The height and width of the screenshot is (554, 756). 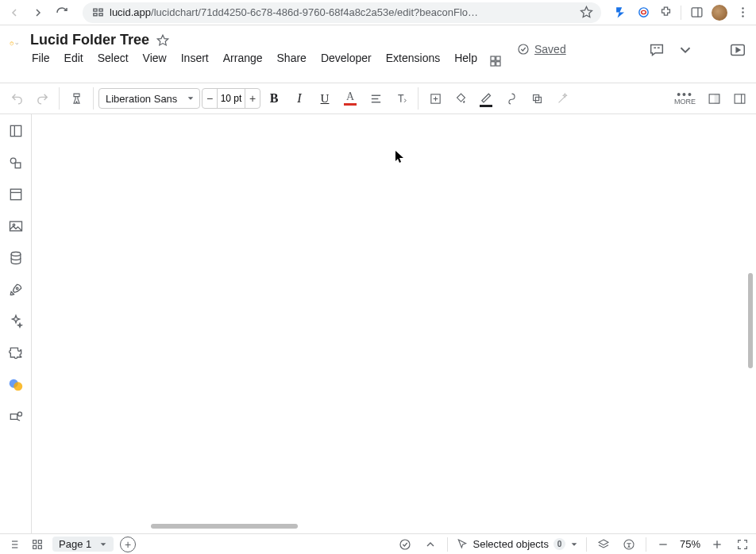 I want to click on selected-objects-count: 0, so click(x=559, y=544).